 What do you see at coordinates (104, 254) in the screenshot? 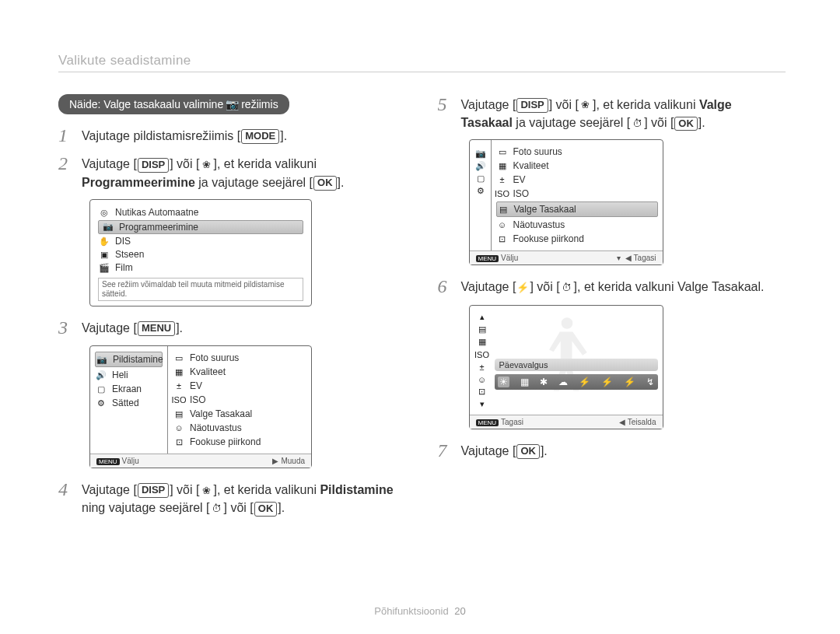
I see `scene-icon: ▣` at bounding box center [104, 254].